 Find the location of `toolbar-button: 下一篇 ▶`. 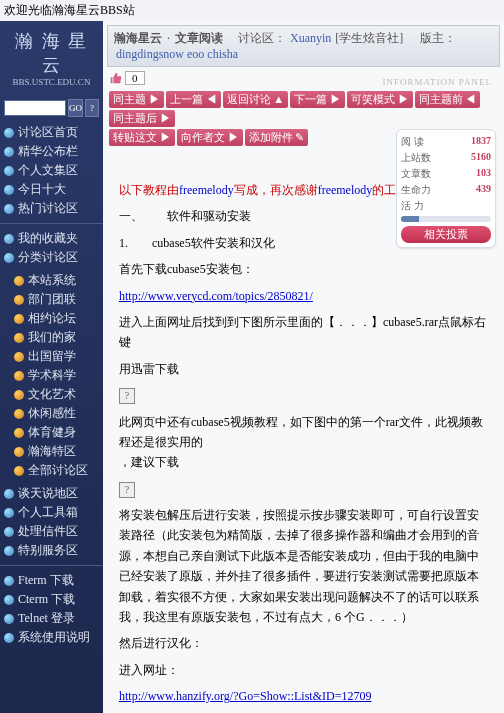

toolbar-button: 下一篇 ▶ is located at coordinates (318, 100).